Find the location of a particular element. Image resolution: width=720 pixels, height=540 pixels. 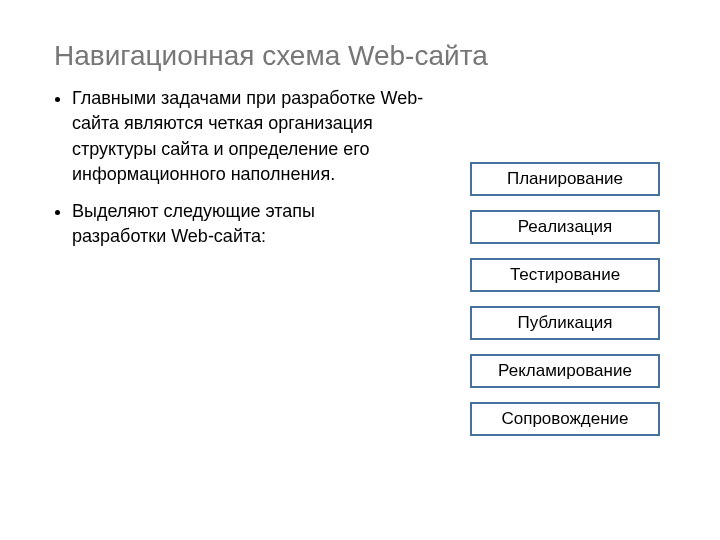

stage-label: Планирование is located at coordinates (565, 179).